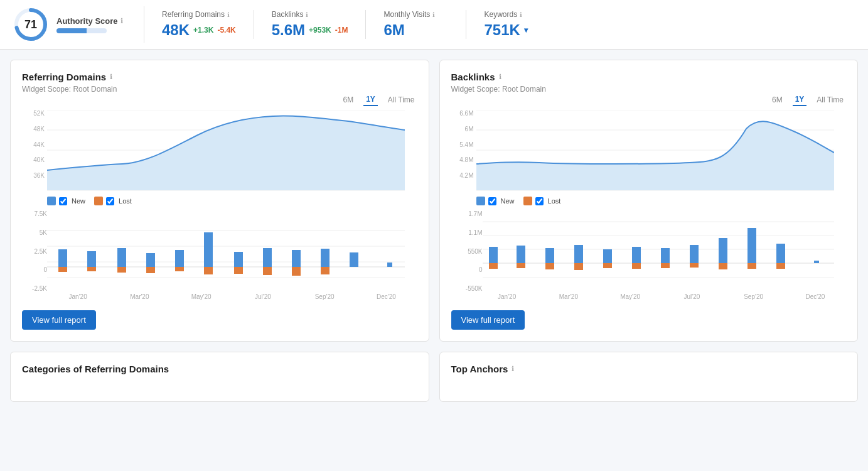 This screenshot has width=868, height=471. What do you see at coordinates (526, 30) in the screenshot?
I see `keywords-chevron-icon: ▾` at bounding box center [526, 30].